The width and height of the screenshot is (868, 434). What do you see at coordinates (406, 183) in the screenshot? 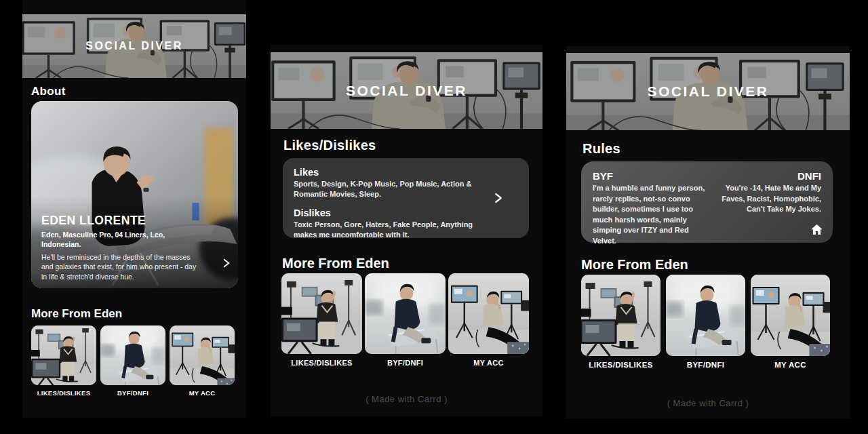
I see `likes-block: Likes Sports, Design, K-Pop Music, Pop M…` at bounding box center [406, 183].